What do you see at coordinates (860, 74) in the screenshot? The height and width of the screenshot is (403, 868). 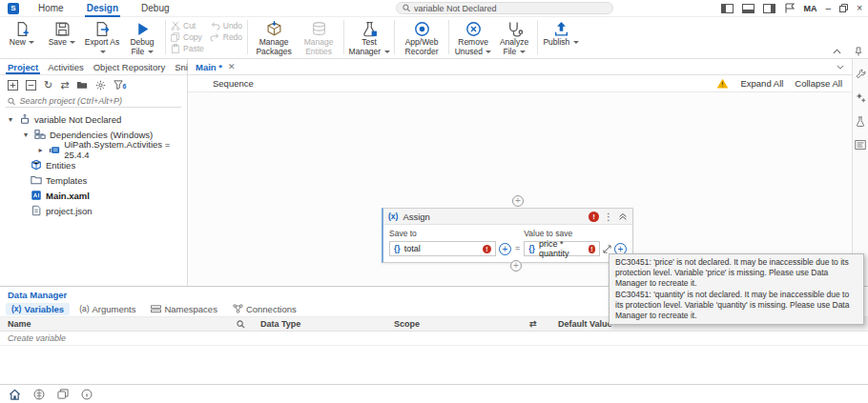 I see `properties-wrench-icon` at bounding box center [860, 74].